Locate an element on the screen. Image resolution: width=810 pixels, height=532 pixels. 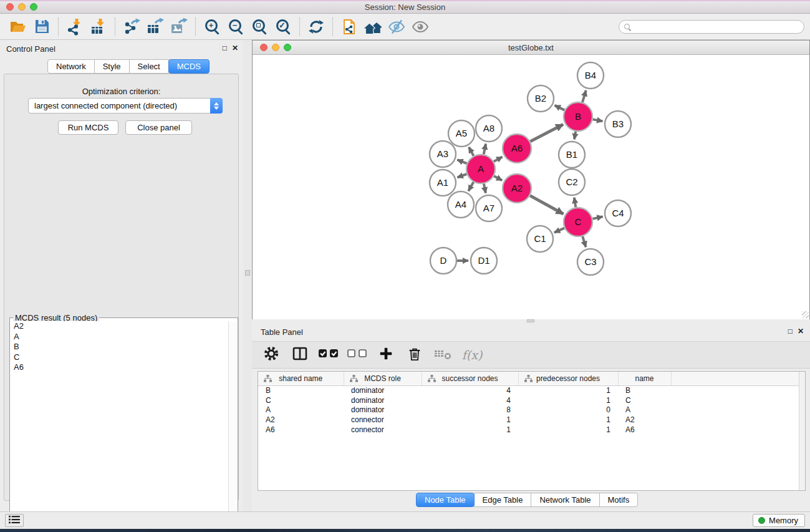
zoom-out-button: − is located at coordinates (236, 27).